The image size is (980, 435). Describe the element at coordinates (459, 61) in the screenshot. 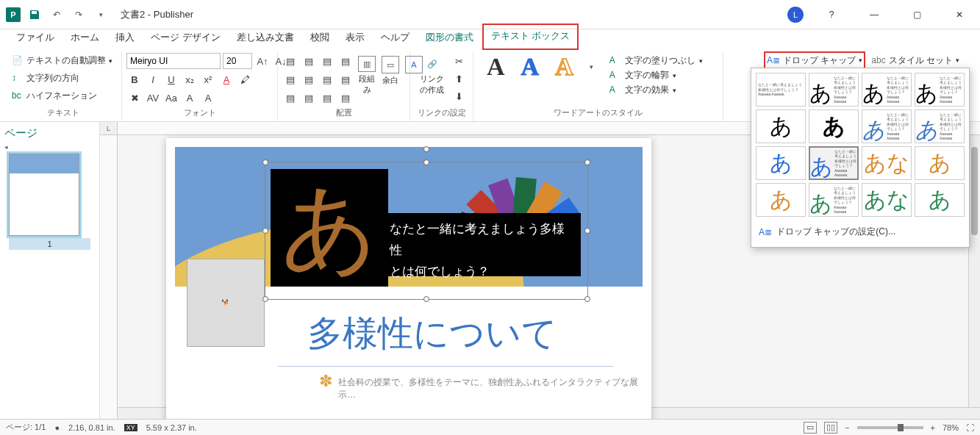

I see `break-link-button: ✂` at that location.